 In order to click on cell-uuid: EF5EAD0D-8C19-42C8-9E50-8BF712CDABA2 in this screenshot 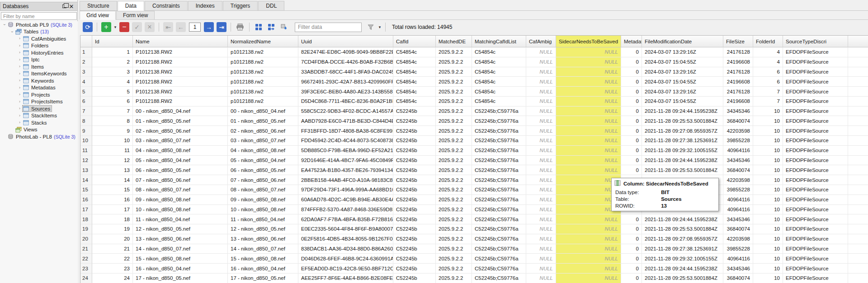, I will do `click(346, 269)`.